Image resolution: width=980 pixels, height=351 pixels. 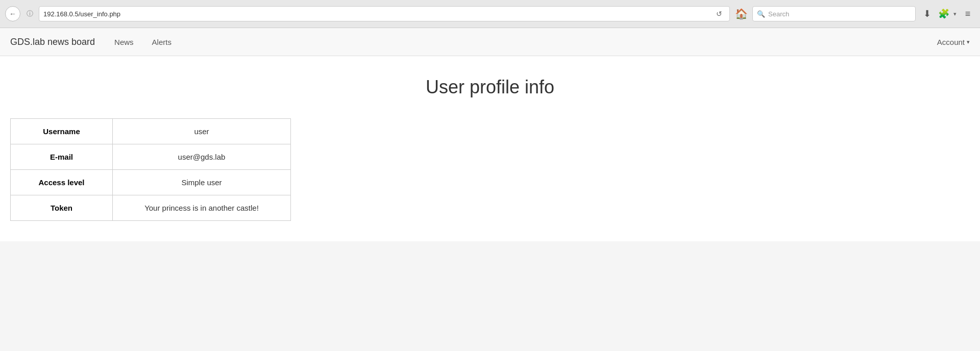 I want to click on search-bar: 🔍 Search, so click(x=834, y=14).